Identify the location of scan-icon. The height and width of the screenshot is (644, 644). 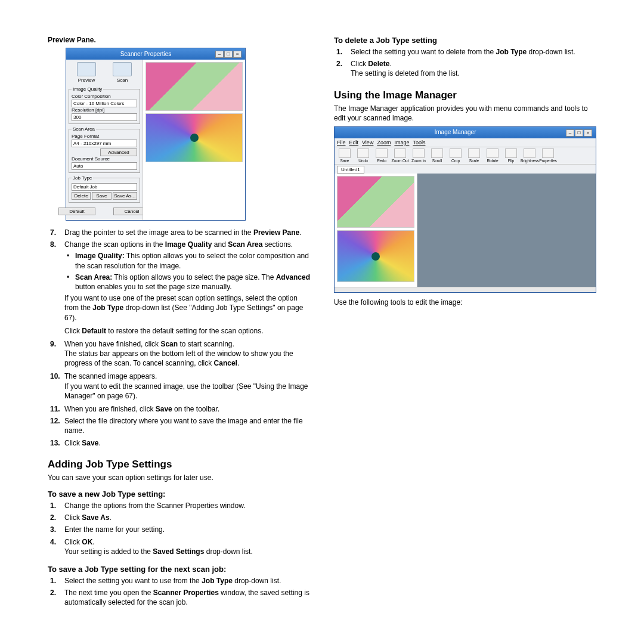
(122, 69).